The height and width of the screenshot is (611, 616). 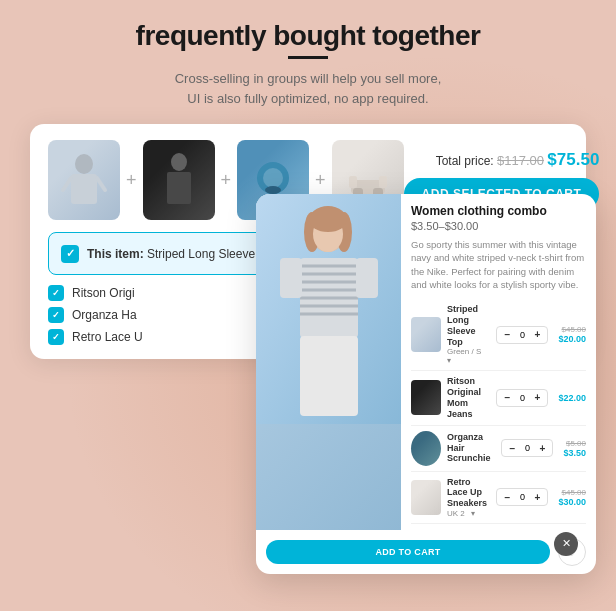 I want to click on total-price-line: Total price: $117.00 $75.50, so click(x=518, y=160).